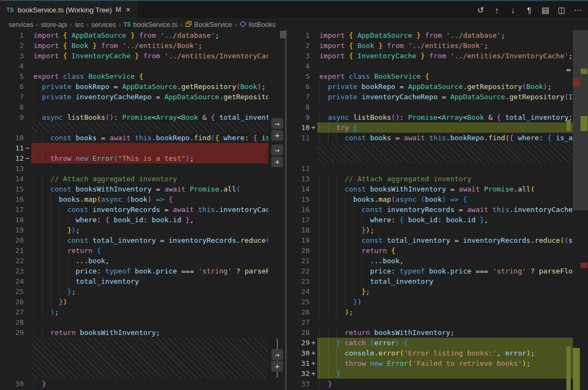 The height and width of the screenshot is (390, 588). What do you see at coordinates (578, 10) in the screenshot?
I see `more-actions-icon: ⋯` at bounding box center [578, 10].